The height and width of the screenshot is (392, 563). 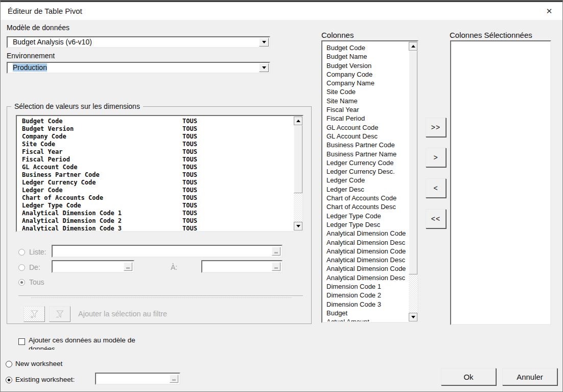 I want to click on column-list-item: Budget Code, so click(x=366, y=48).